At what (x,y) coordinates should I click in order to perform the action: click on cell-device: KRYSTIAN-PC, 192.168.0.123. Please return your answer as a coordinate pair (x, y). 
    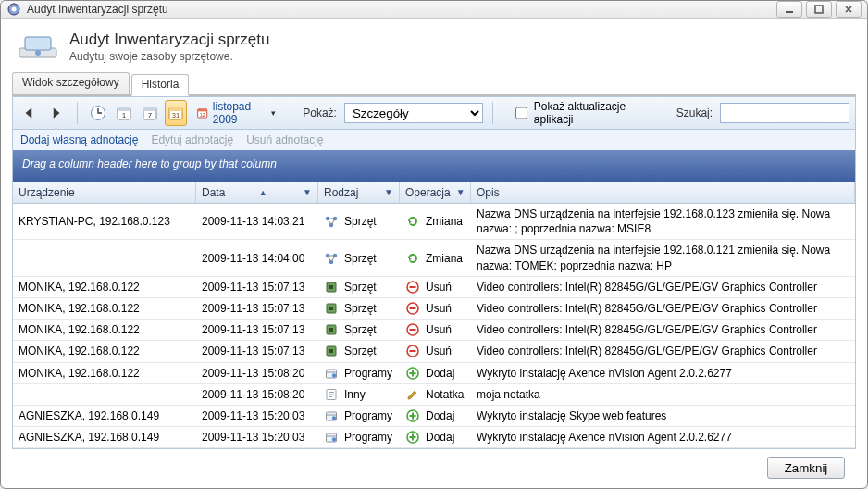
    Looking at the image, I should click on (105, 221).